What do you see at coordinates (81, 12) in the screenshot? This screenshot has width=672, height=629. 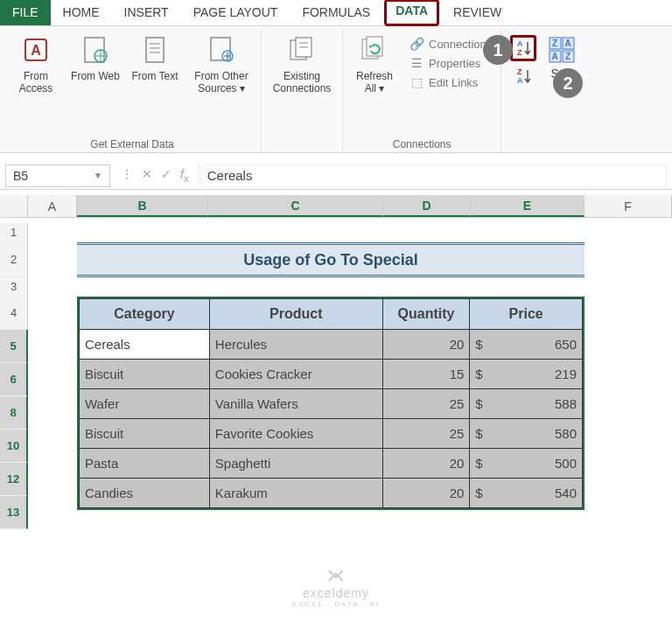 I see `tab-home: HOME` at bounding box center [81, 12].